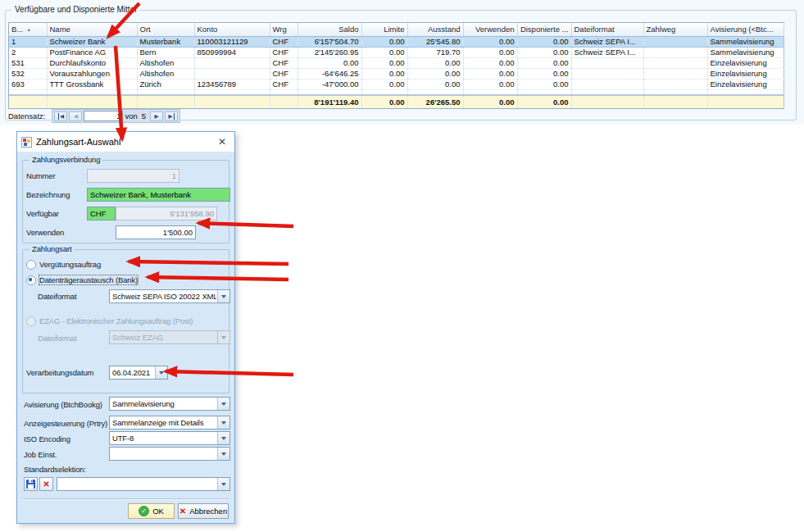 The height and width of the screenshot is (532, 804). I want to click on column-header: Konto, so click(232, 30).